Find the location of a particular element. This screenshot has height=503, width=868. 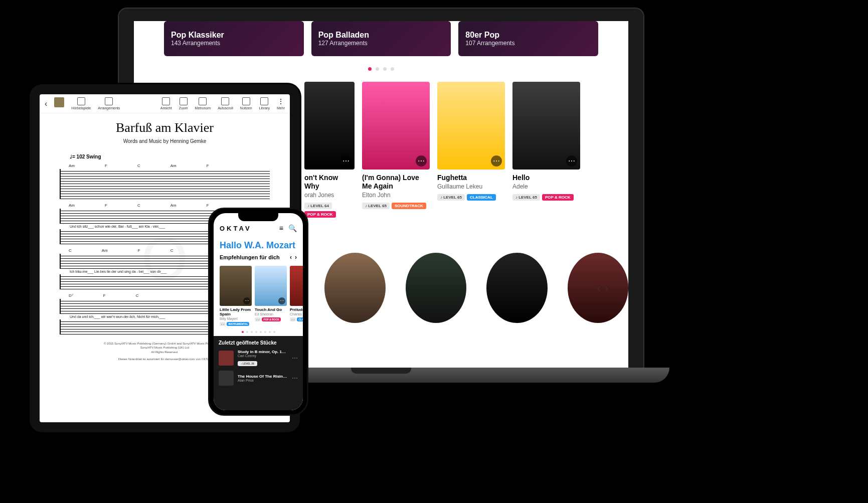

item-artist: Carl Czerny is located at coordinates (263, 356).